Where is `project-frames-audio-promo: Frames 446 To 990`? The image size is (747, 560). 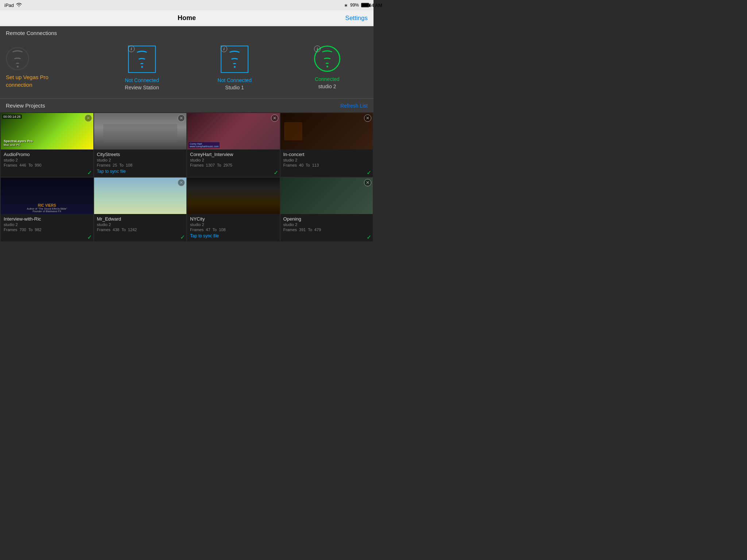 project-frames-audio-promo: Frames 446 To 990 is located at coordinates (47, 165).